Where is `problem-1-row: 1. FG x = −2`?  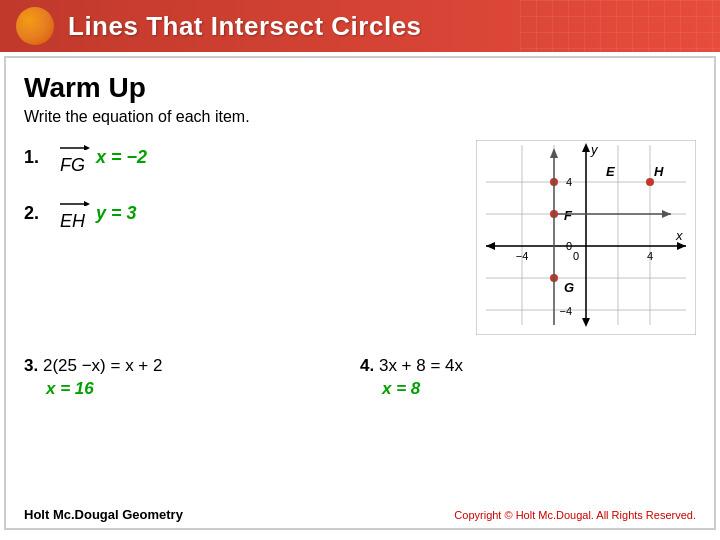 problem-1-row: 1. FG x = −2 is located at coordinates (245, 157).